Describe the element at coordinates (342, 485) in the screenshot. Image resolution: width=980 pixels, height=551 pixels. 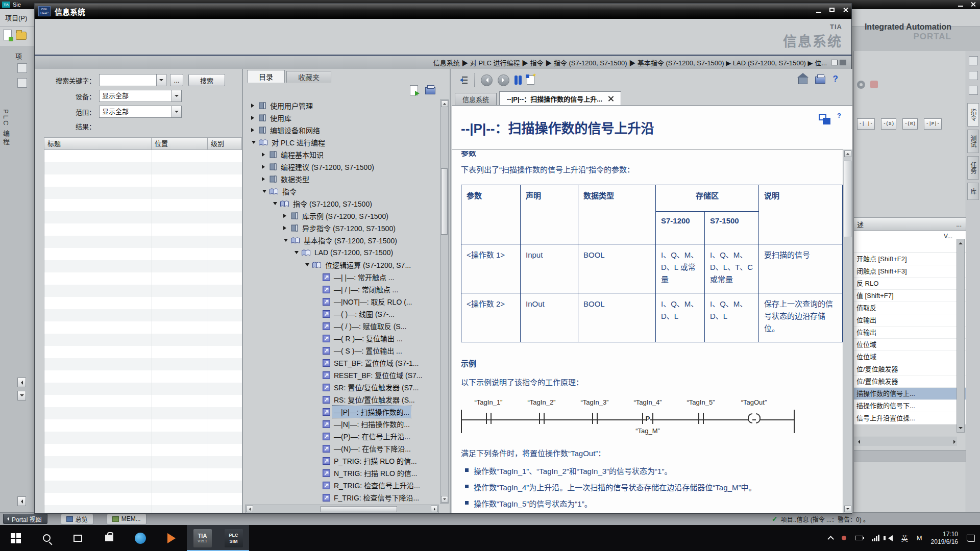
I see `toc-item: R_TRIG: 检查信号上升沿...` at that location.